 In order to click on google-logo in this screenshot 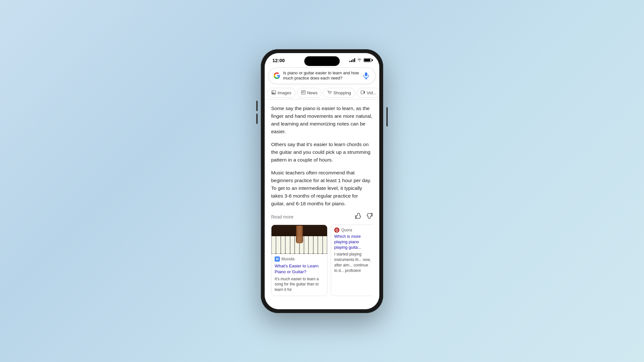, I will do `click(277, 76)`.